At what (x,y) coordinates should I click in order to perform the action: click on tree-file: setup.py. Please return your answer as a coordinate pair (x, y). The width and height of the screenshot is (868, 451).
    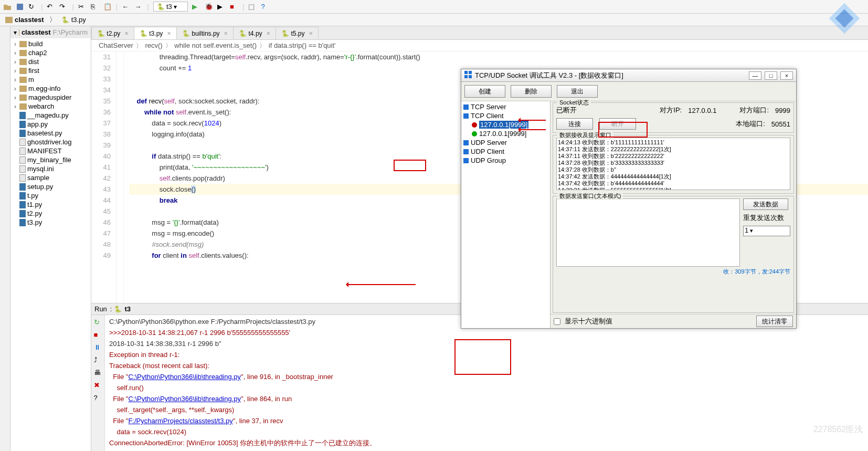
    Looking at the image, I should click on (50, 187).